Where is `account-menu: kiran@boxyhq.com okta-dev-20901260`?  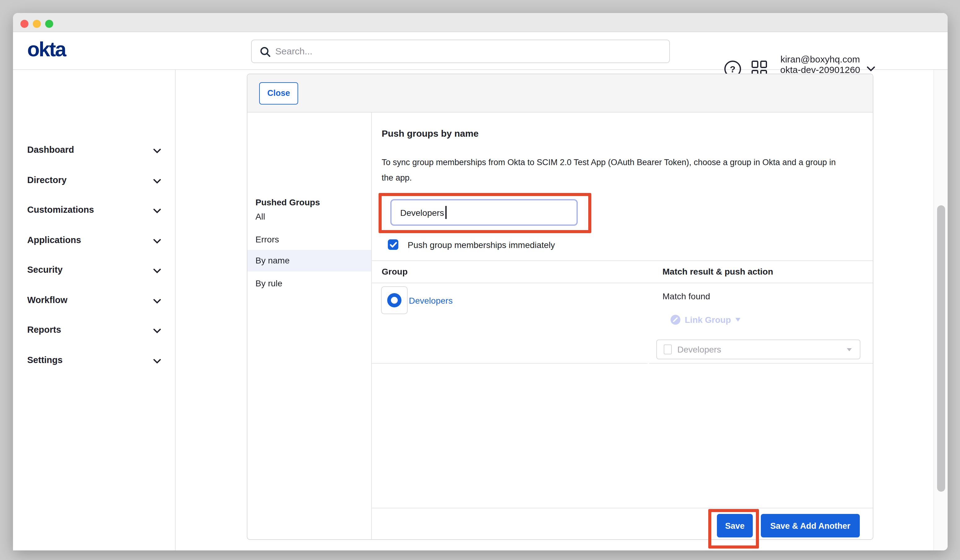 account-menu: kiran@boxyhq.com okta-dev-20901260 is located at coordinates (821, 65).